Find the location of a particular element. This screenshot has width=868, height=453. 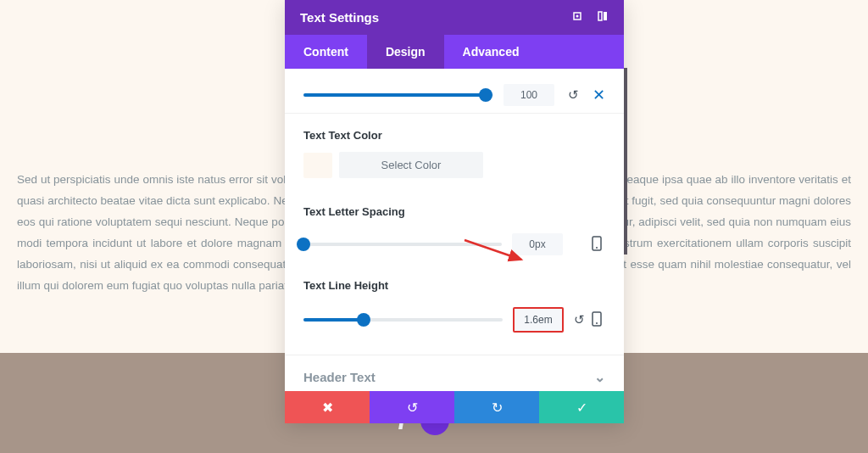

modal-scrollbar is located at coordinates (626, 161).